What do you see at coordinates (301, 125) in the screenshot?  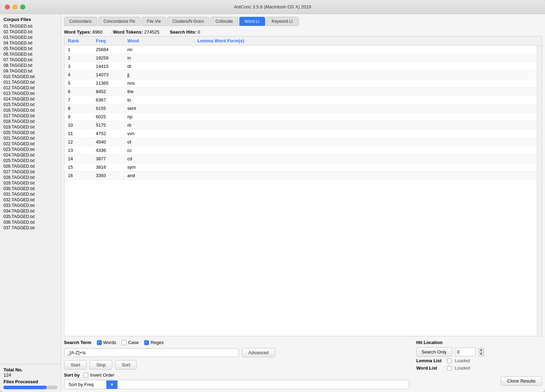 I see `table-row: 10 5175 rb` at bounding box center [301, 125].